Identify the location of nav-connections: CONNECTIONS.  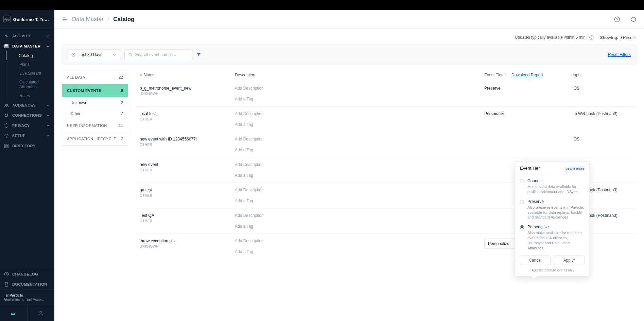
(27, 115).